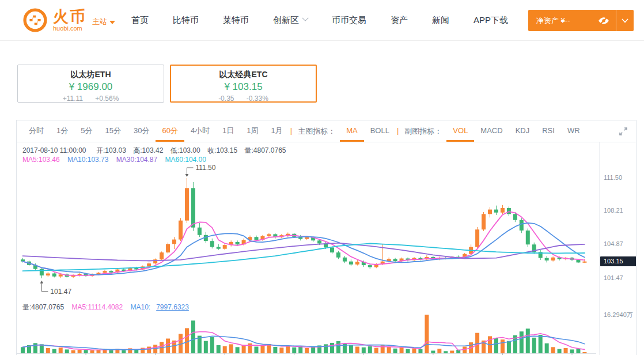 This screenshot has height=355, width=644. I want to click on eye-hidden-icon, so click(604, 21).